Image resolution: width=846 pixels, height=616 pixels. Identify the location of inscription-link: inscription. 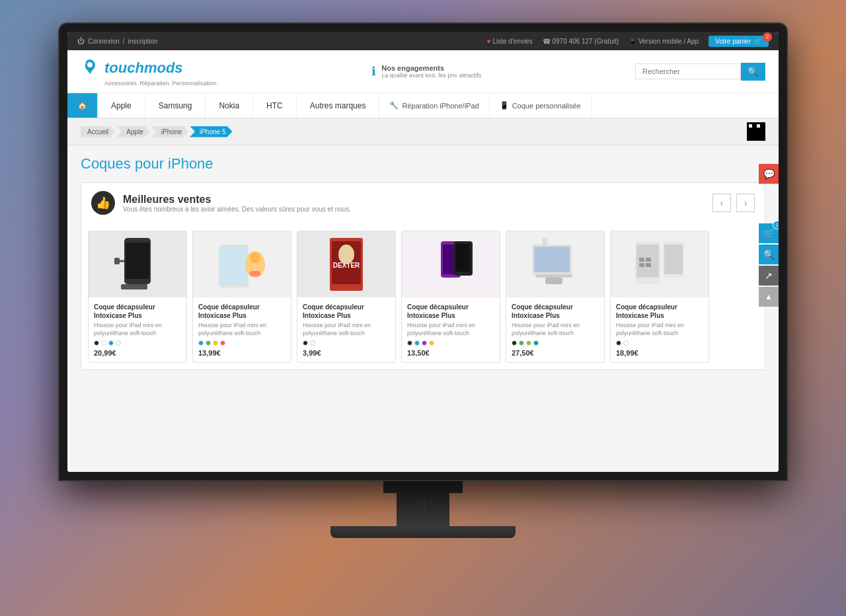
(143, 41).